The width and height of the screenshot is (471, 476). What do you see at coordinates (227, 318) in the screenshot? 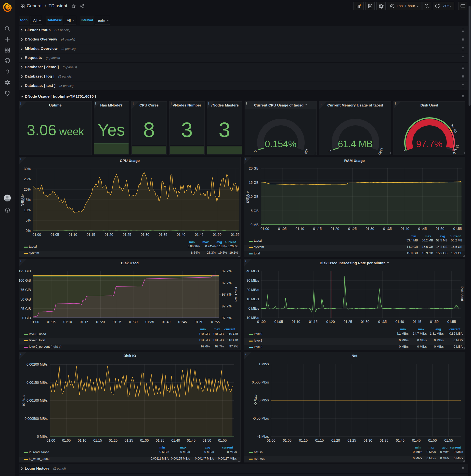
I see `svg-text: 97.6%` at bounding box center [227, 318].